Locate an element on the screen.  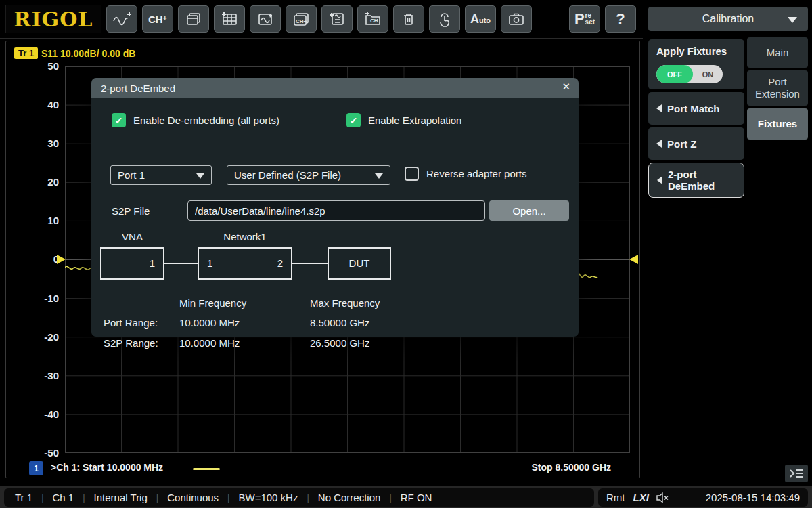
sidebar-item-port-z: Port Z is located at coordinates (696, 144).